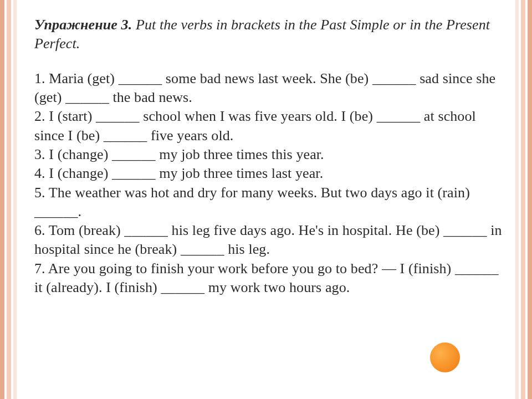 Image resolution: width=532 pixels, height=399 pixels. What do you see at coordinates (270, 126) in the screenshot?
I see `exercise-item-2: 2. I (start) ______ school when I was fi…` at bounding box center [270, 126].